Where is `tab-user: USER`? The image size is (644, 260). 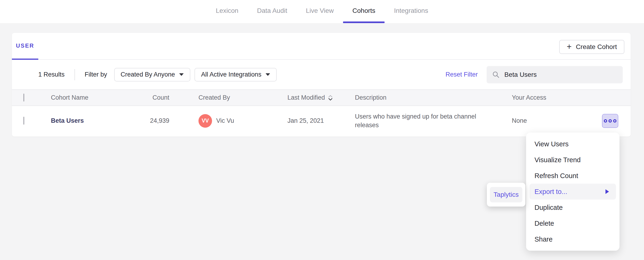 tab-user: USER is located at coordinates (25, 46).